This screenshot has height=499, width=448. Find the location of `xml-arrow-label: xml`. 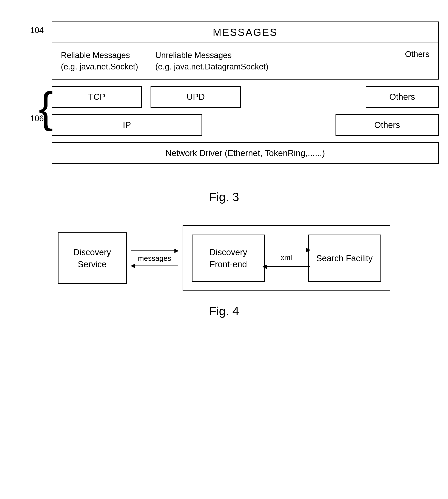

xml-arrow-label: xml is located at coordinates (287, 257).